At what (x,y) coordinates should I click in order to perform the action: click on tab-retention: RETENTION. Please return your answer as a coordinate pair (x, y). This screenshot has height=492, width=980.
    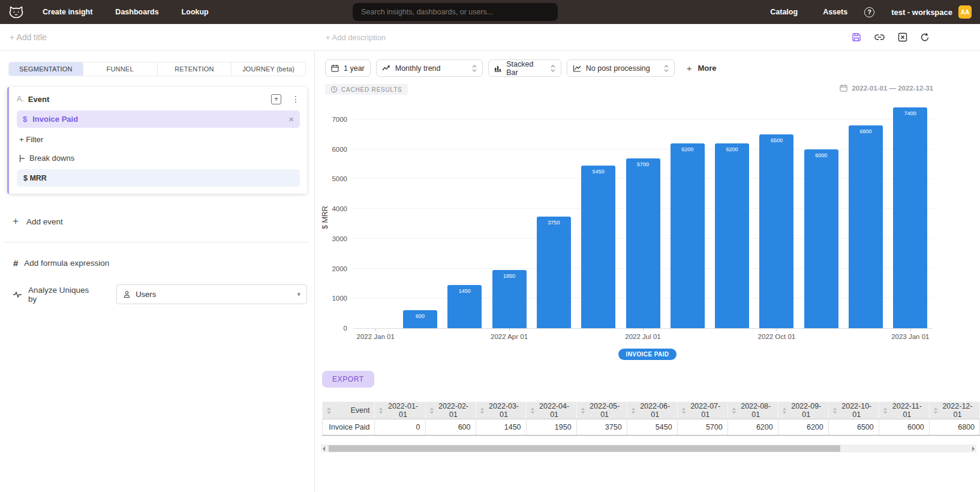
    Looking at the image, I should click on (195, 69).